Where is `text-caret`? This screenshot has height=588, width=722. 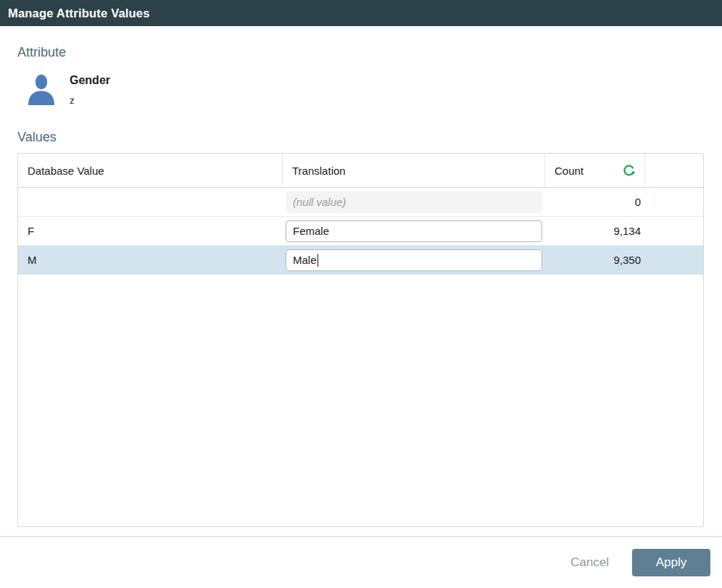 text-caret is located at coordinates (318, 260).